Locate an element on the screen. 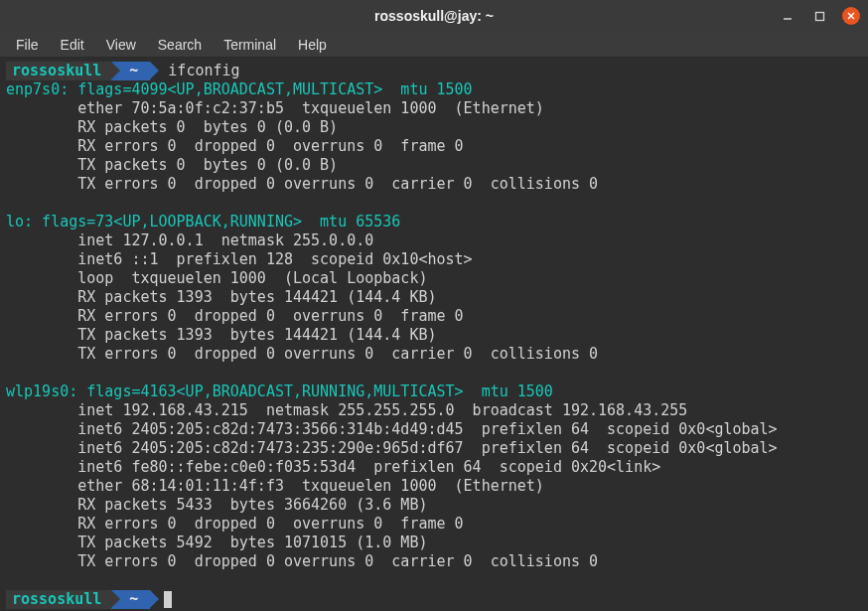  iface-enp7s0-header: enp7s0: flags=4099<UP,BROADCAST,MULTICAS… is located at coordinates (434, 89).